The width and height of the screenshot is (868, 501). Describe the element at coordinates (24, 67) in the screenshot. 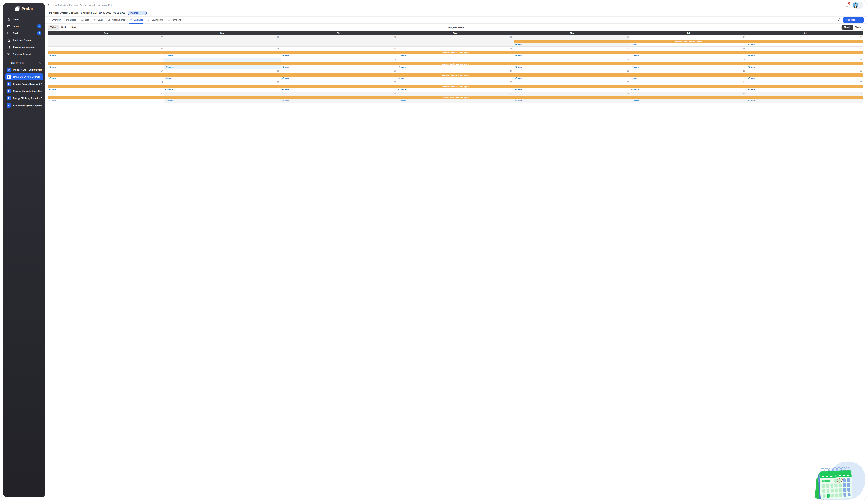

I see `sidebar: ProUp Home Inbox0 Chat0 Draft New Projec…` at that location.